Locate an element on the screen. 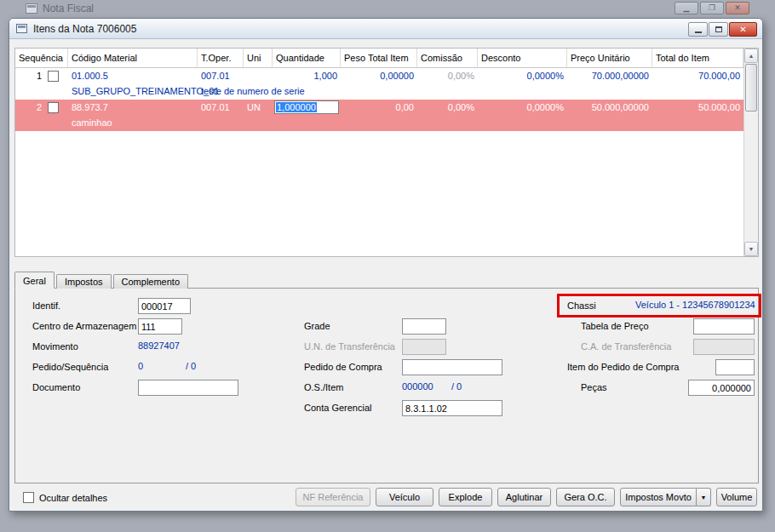  ca-transferencia-label: C.A. de Transferência is located at coordinates (626, 346).